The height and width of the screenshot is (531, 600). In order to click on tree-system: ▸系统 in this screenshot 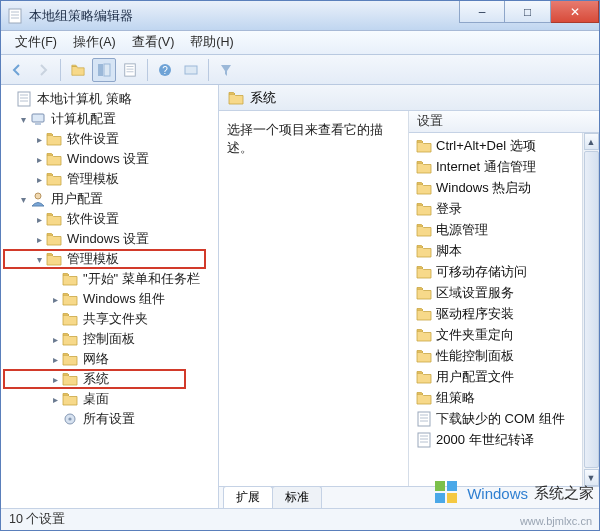, I will do `click(94, 379)`.